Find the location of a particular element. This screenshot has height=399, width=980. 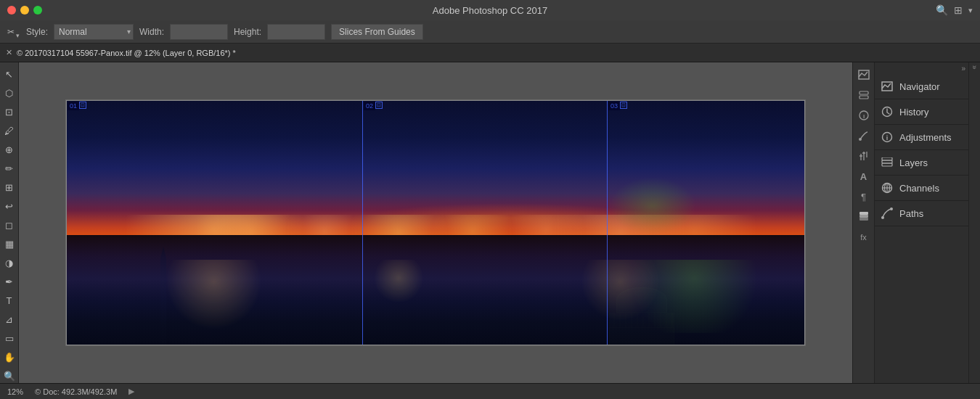

collapse-arrow: » is located at coordinates (963, 68).